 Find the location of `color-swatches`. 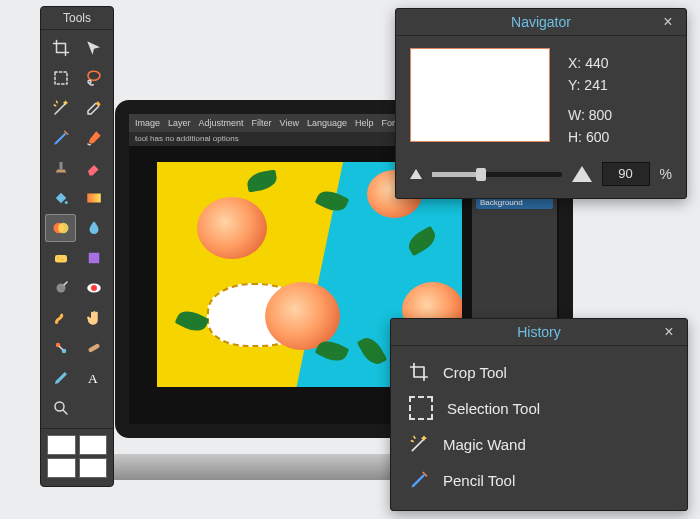

color-swatches is located at coordinates (77, 455).